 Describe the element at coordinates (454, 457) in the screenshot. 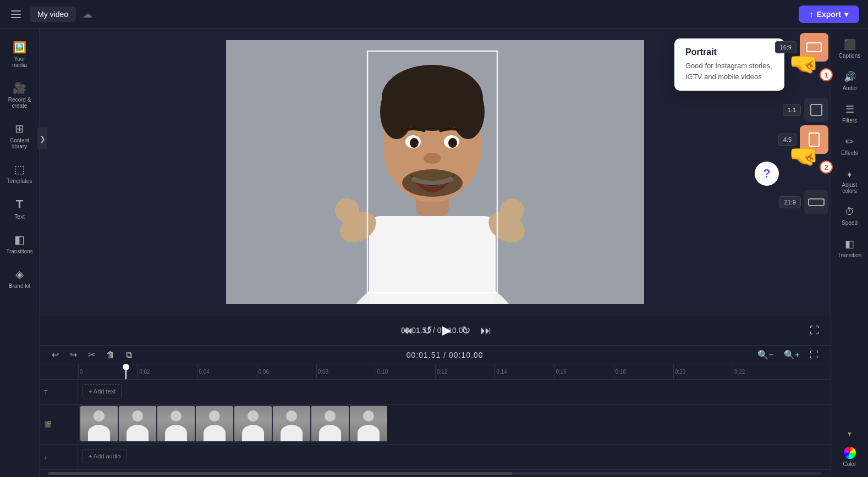

I see `audio-track-content: + Add audio` at that location.